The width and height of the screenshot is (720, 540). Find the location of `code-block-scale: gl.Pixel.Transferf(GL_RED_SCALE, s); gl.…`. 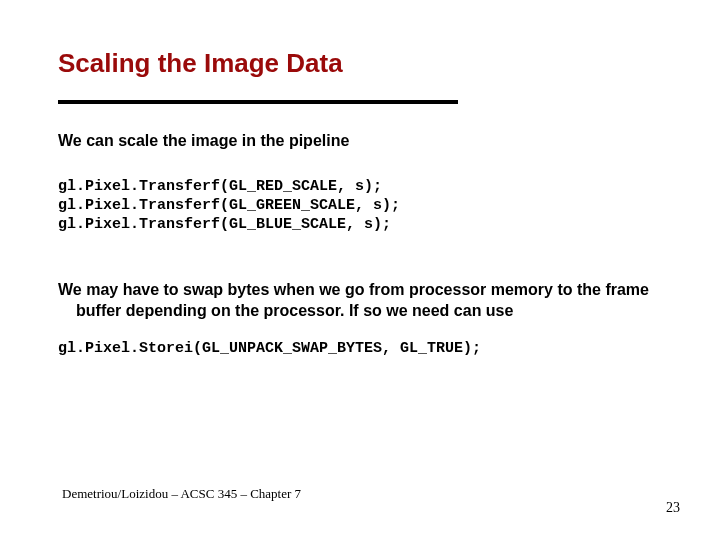

code-block-scale: gl.Pixel.Transferf(GL_RED_SCALE, s); gl.… is located at coordinates (229, 206).